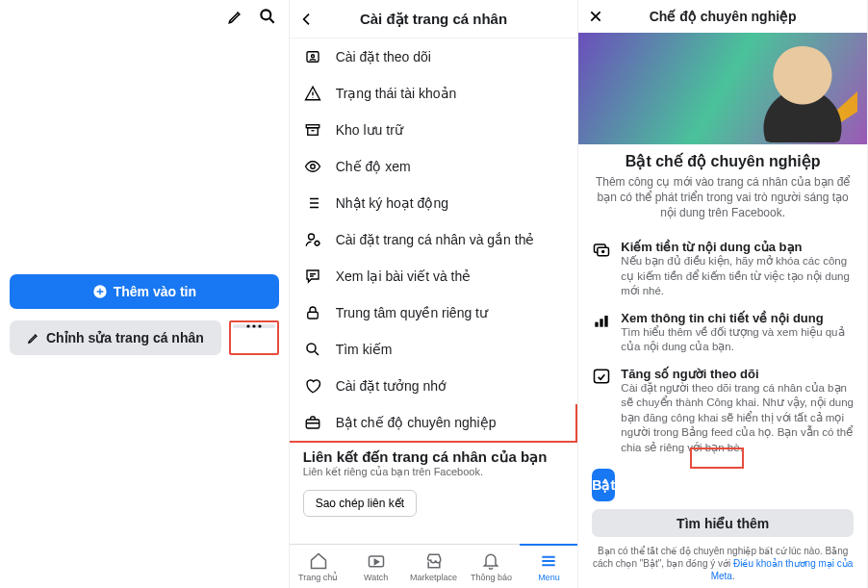 The width and height of the screenshot is (868, 588). What do you see at coordinates (412, 313) in the screenshot?
I see `setting-label: Trung tâm quyền riêng tư` at bounding box center [412, 313].